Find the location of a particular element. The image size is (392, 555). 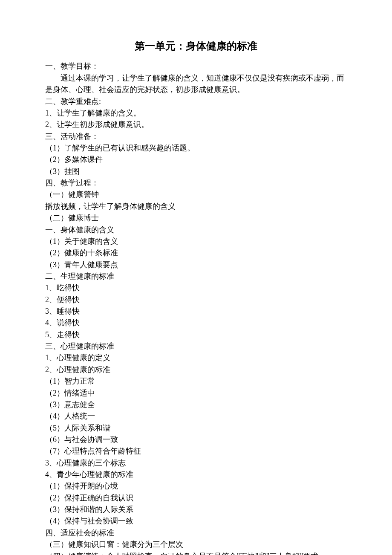

body-line: （1）了解学生的已有认识和感兴趣的话题。 is located at coordinates (196, 148).